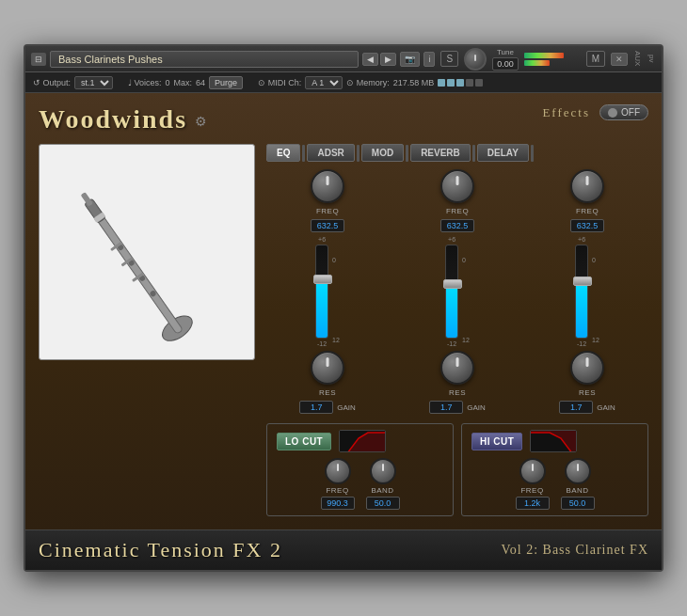 This screenshot has width=687, height=616. I want to click on twelve-label-2: 12, so click(466, 340).